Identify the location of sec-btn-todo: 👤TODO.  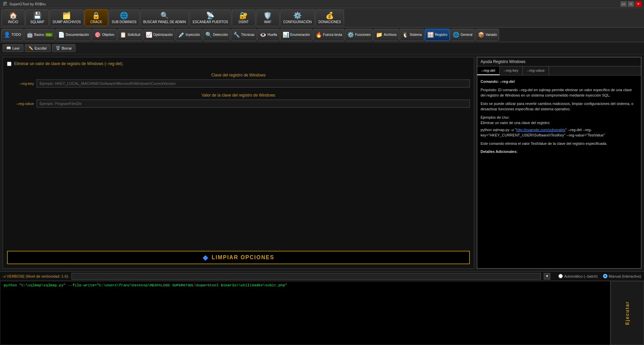
(12, 35).